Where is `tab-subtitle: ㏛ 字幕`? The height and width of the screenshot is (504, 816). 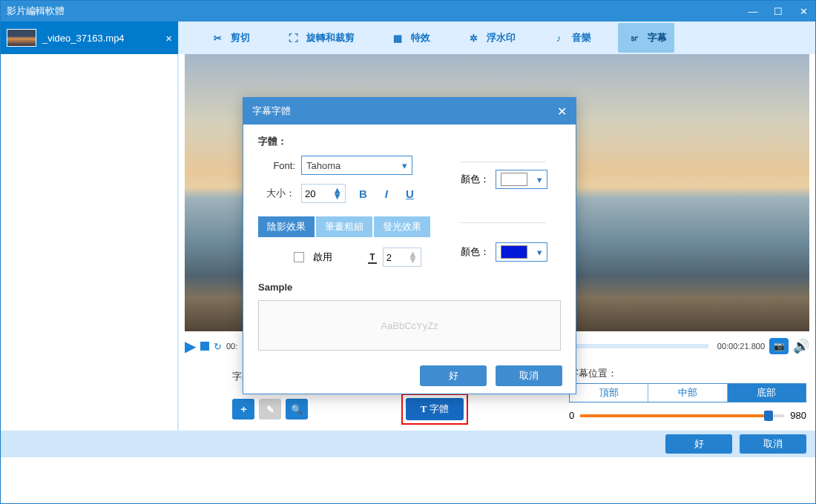 tab-subtitle: ㏛ 字幕 is located at coordinates (646, 38).